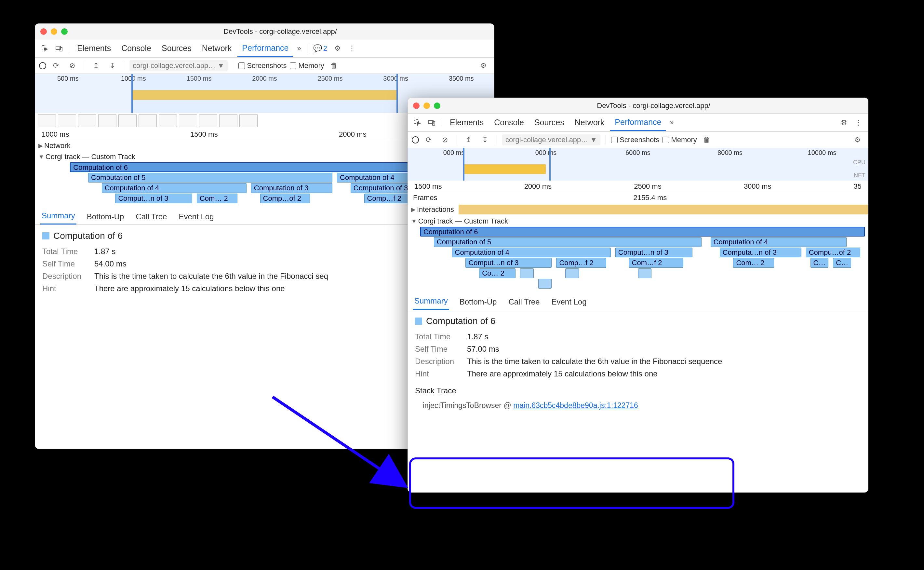 The image size is (924, 570). I want to click on flame-bar: Com…f 2, so click(656, 263).